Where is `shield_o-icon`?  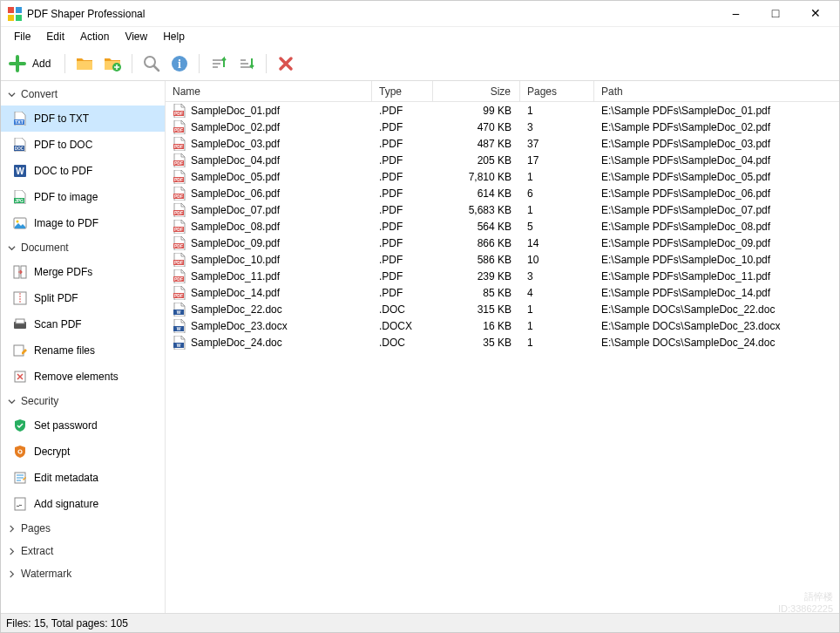 shield_o-icon is located at coordinates (20, 452).